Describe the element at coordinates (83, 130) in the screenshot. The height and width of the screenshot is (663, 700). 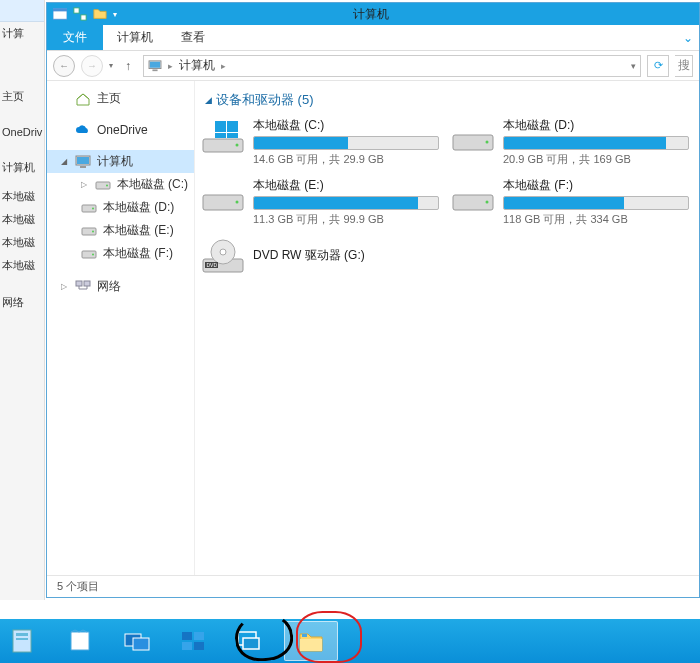
I see `cloud-icon` at that location.